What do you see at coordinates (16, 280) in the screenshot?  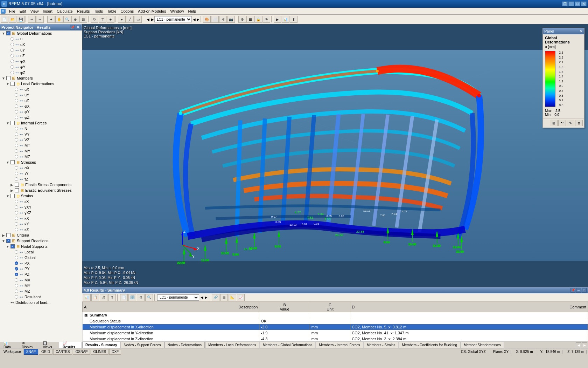 I see `radio-Mx` at bounding box center [16, 280].